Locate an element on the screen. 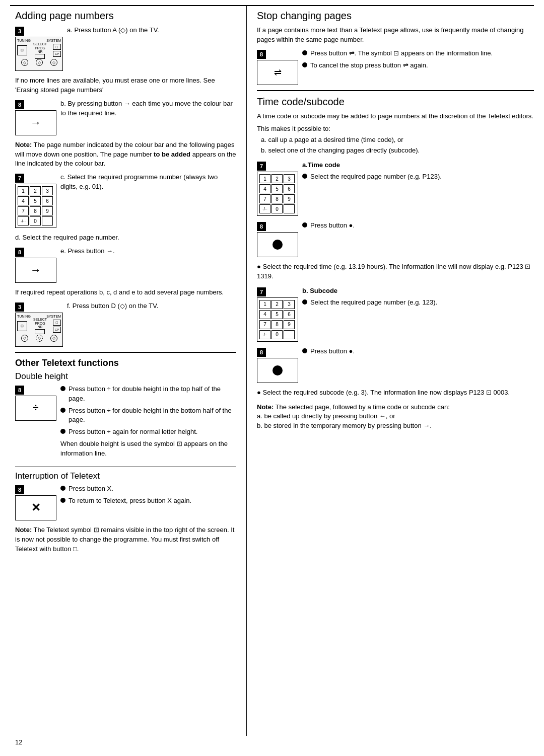  bullet-text-sc2: Press button ●. is located at coordinates (332, 351).